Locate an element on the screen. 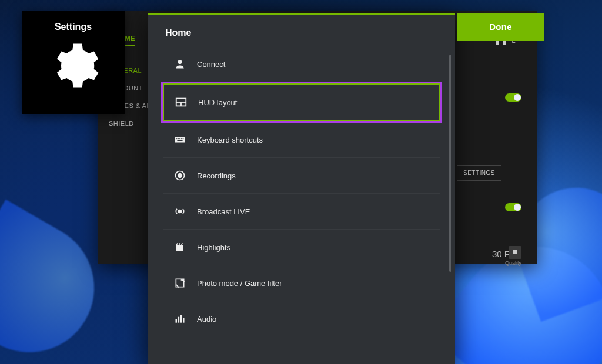 Image resolution: width=602 pixels, height=364 pixels. settings-button: SETTINGS is located at coordinates (479, 173).